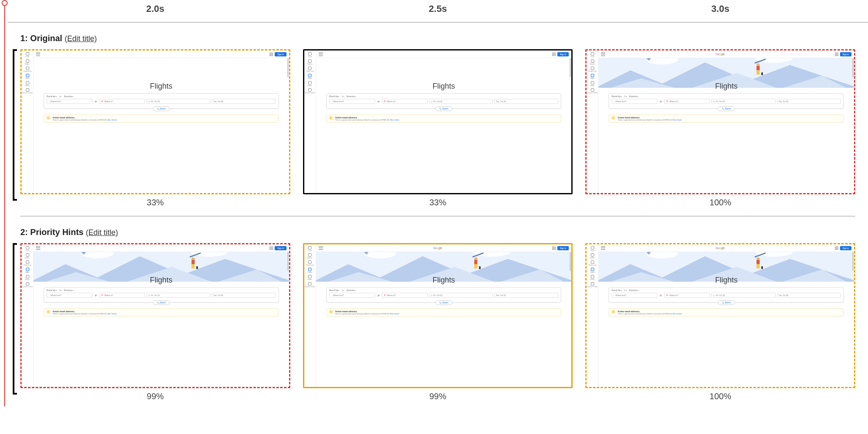 Image resolution: width=868 pixels, height=434 pixels. What do you see at coordinates (438, 11) in the screenshot?
I see `time-header: 2.0s 2.5s 3.0s` at bounding box center [438, 11].